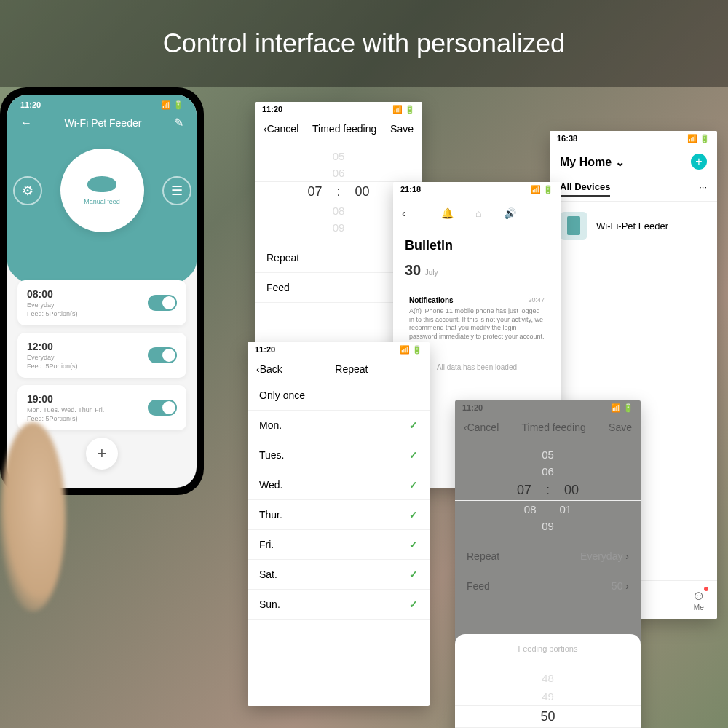  What do you see at coordinates (633, 226) in the screenshot?
I see `device-row: Wi-Fi-Pet Feeder` at bounding box center [633, 226].